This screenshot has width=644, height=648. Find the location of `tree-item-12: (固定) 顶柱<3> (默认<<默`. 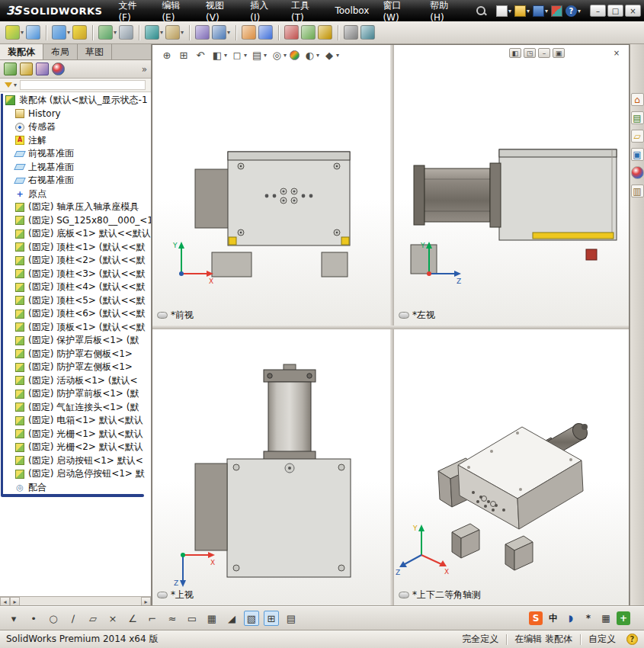

tree-item-12: (固定) 顶柱<3> (默认<<默 is located at coordinates (75, 274).